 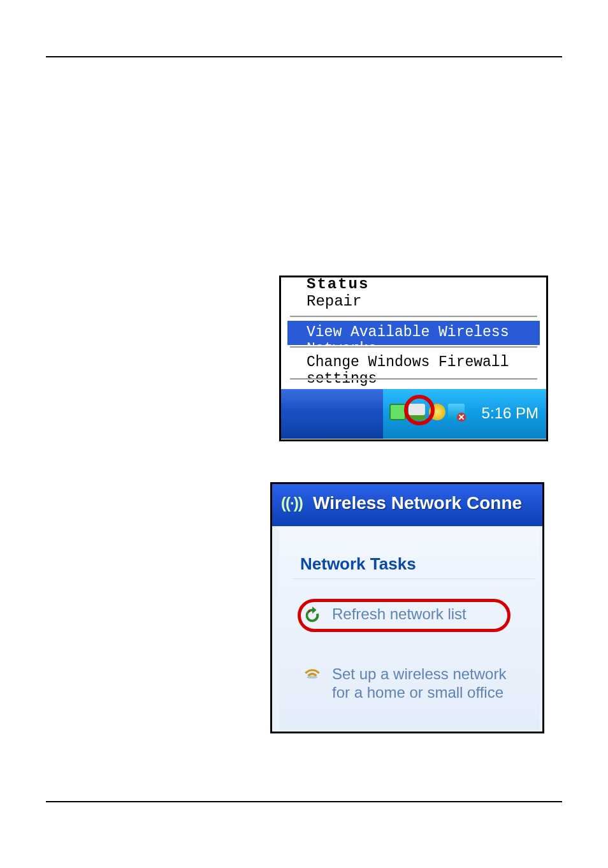 What do you see at coordinates (414, 358) in the screenshot?
I see `tray-menu-screenshot: Status Repair View Available Wireless Ne…` at bounding box center [414, 358].